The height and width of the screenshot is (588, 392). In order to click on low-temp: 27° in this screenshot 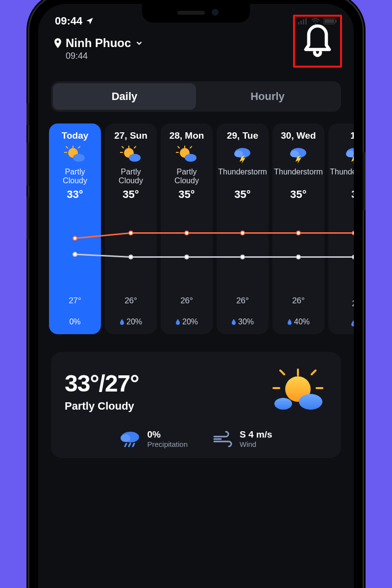, I will do `click(75, 301)`.